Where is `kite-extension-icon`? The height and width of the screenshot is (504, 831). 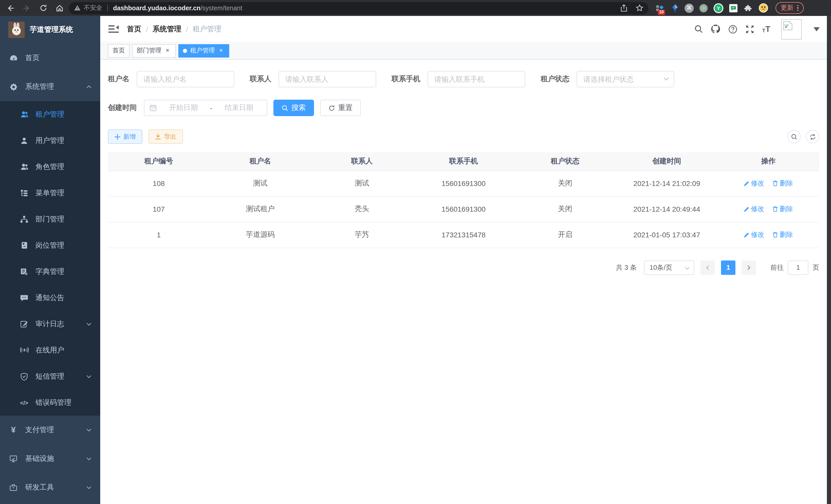
kite-extension-icon is located at coordinates (675, 8).